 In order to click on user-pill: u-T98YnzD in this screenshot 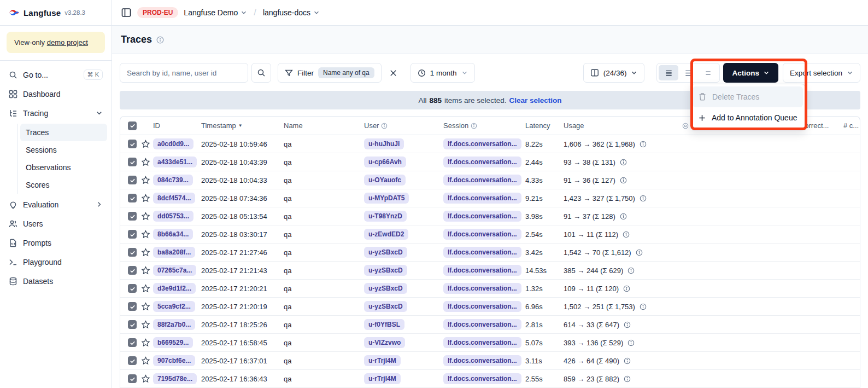, I will do `click(385, 216)`.